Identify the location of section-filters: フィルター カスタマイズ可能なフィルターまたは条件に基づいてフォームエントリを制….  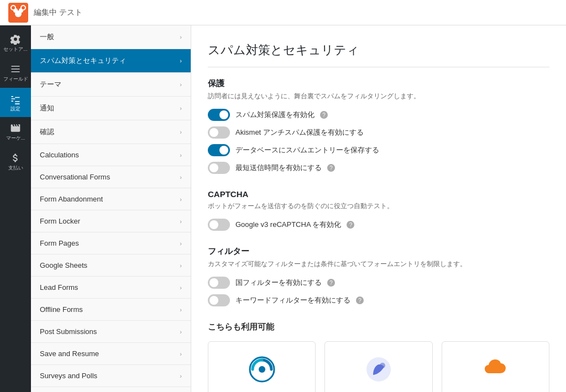
(379, 276).